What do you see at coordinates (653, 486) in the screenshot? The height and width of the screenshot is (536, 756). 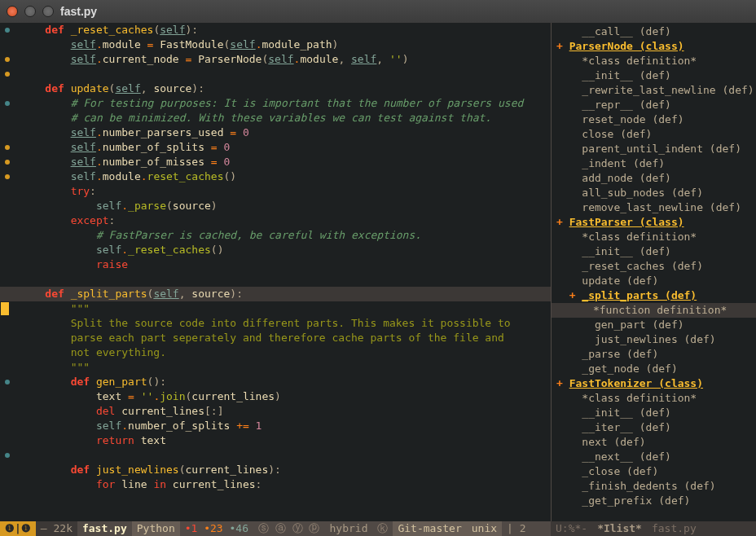 I see `outline-item: _finish_dedents (def)` at bounding box center [653, 486].